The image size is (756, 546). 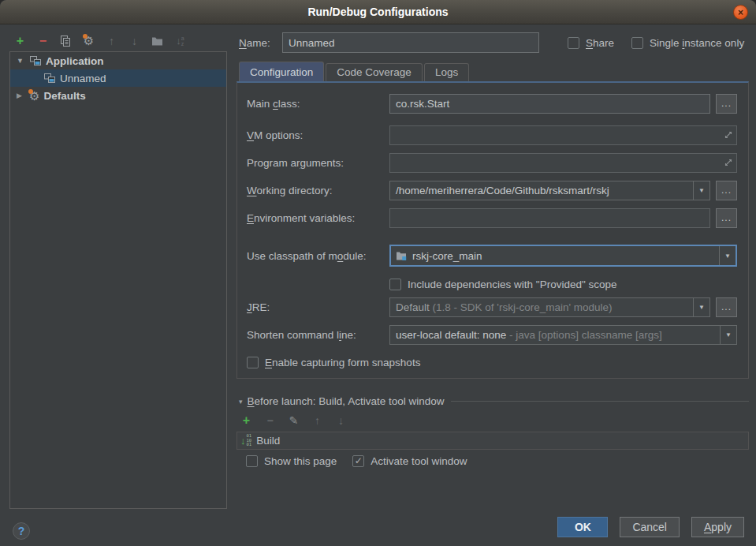 I want to click on shorten-command-line-value: user-local default: none - java [options…, so click(x=555, y=335).